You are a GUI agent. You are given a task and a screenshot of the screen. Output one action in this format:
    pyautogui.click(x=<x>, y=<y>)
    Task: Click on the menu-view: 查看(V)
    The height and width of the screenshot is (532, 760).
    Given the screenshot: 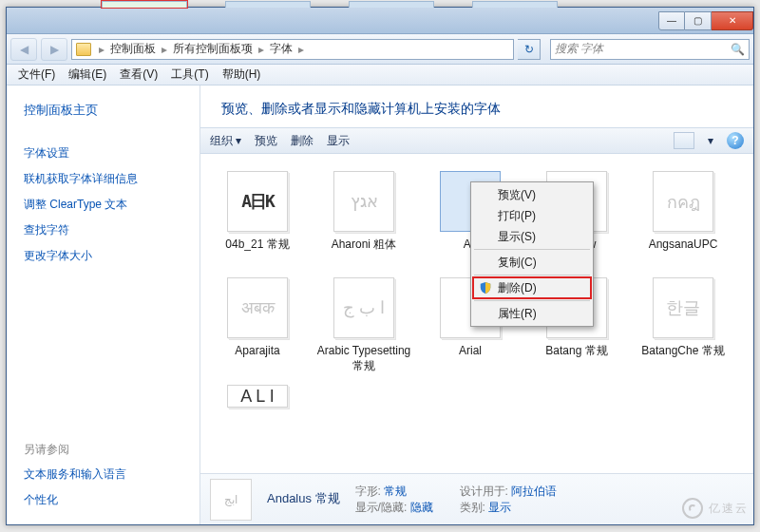 What is the action you would take?
    pyautogui.click(x=139, y=74)
    